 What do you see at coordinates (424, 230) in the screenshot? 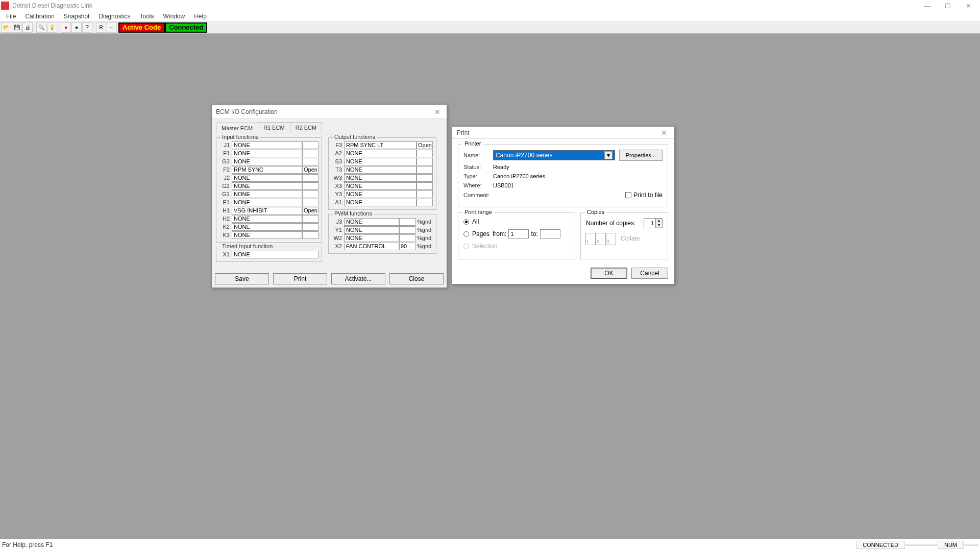
I see `io-suffix: %gnd` at bounding box center [424, 230].